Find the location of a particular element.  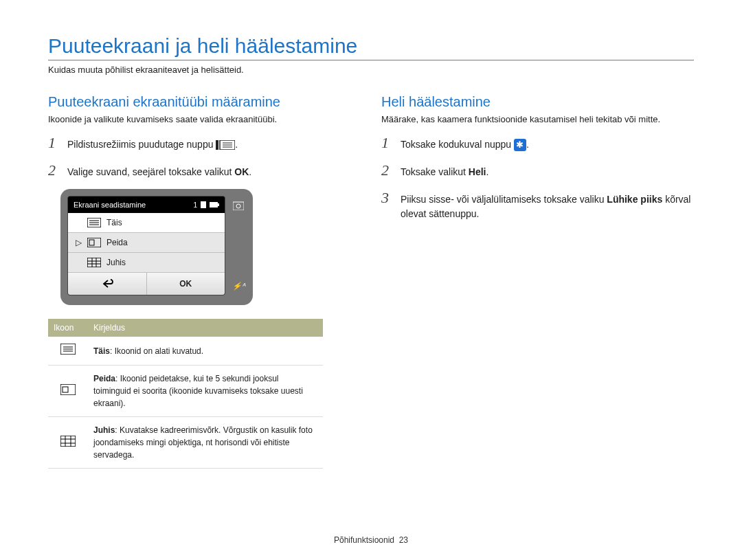

side-flash-icon: ⚡ᴬ is located at coordinates (238, 286).